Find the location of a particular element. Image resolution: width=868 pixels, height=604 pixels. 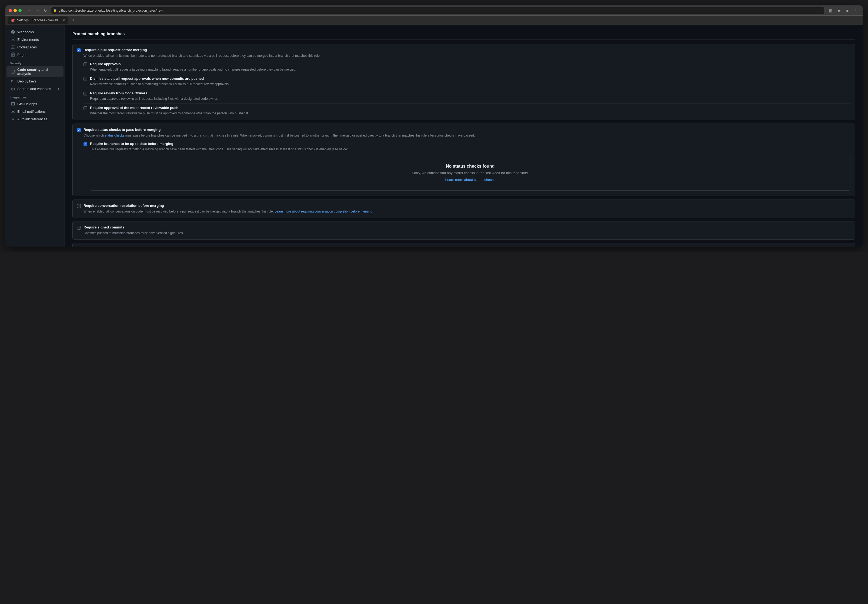

rule-require-pr-subrules: Require approvals When enabled, pull req… is located at coordinates (463, 91).